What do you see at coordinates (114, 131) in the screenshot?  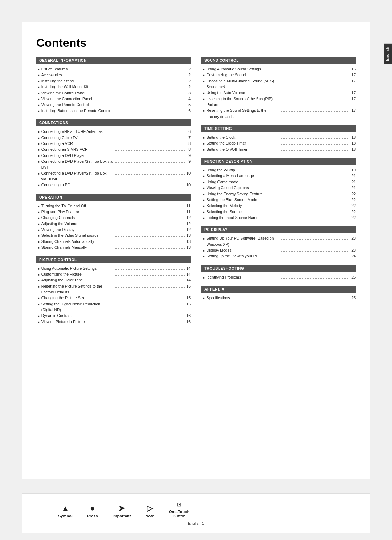 I see `toc-item: Connecting VHF and UHF Antennas6` at bounding box center [114, 131].